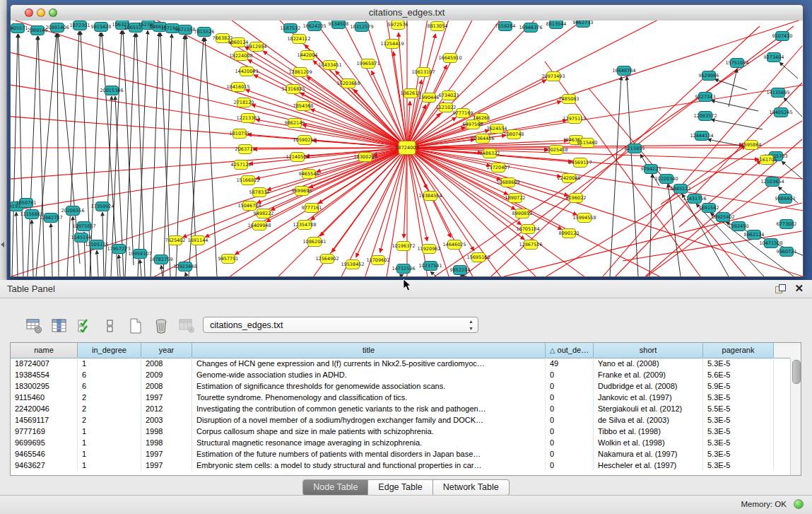 This screenshot has height=514, width=812. I want to click on column-header-out_de: △out_de…, so click(570, 351).